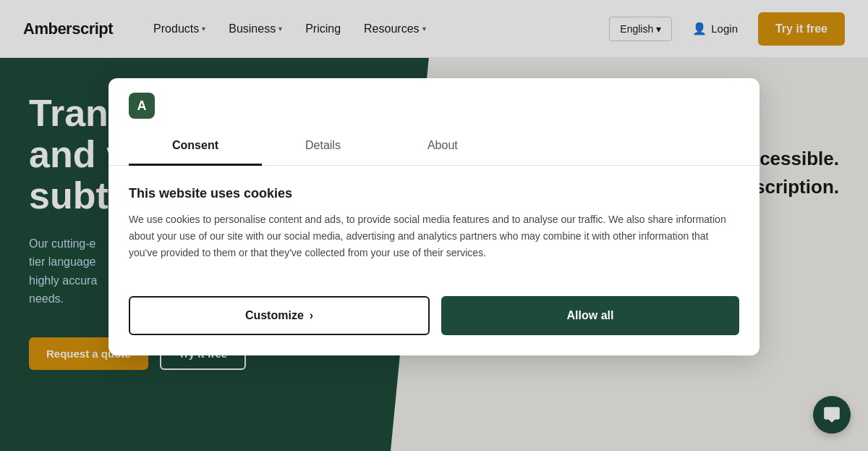  What do you see at coordinates (434, 236) in the screenshot?
I see `cookie-modal-body-text: We use cookies to personalise content an…` at bounding box center [434, 236].